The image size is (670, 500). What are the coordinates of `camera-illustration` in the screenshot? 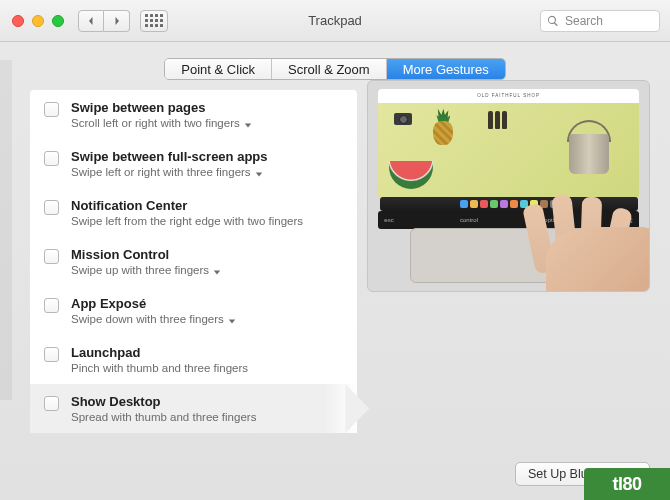 It's located at (403, 119).